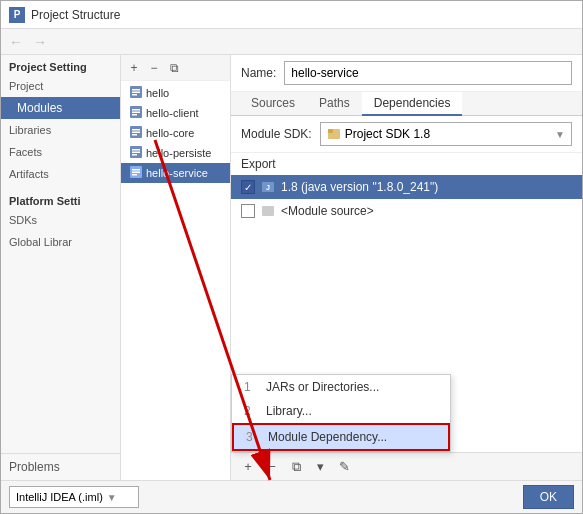  Describe the element at coordinates (341, 387) in the screenshot. I see `dropdown-item-jars: 1 JARs or Directories...` at that location.